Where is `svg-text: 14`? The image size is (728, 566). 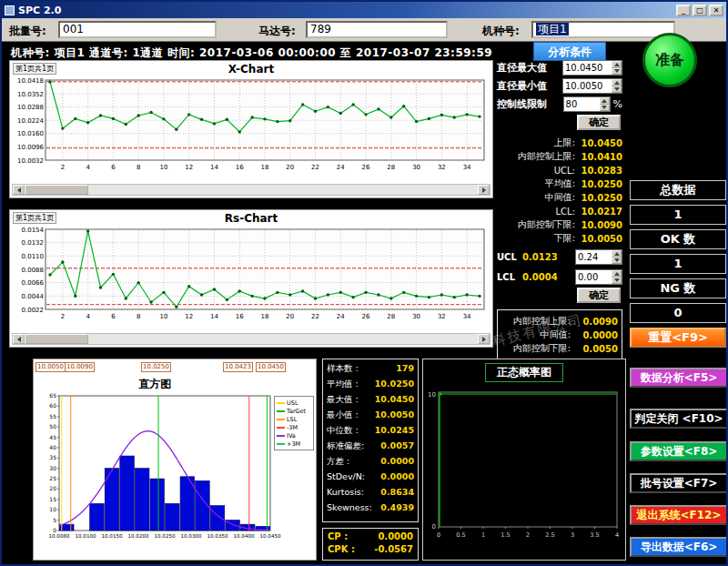 svg-text: 14 is located at coordinates (215, 167).